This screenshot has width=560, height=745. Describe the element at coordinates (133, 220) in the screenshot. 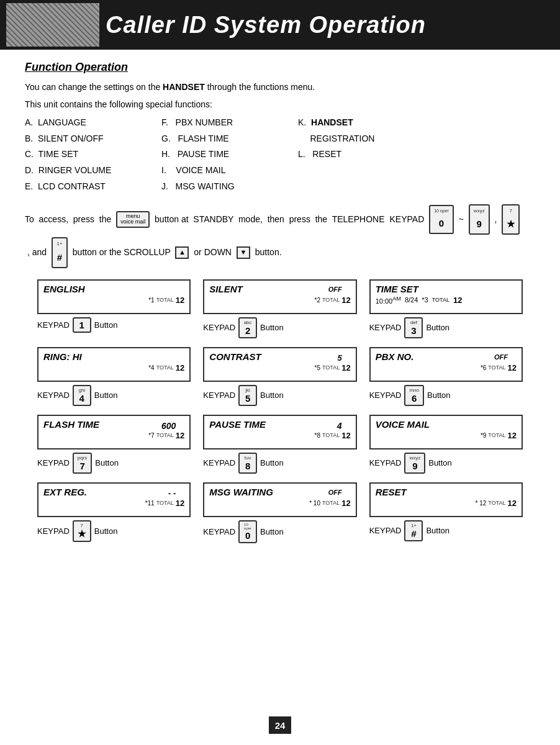

I see `menu-voice-mail-button: menu voice mail` at that location.